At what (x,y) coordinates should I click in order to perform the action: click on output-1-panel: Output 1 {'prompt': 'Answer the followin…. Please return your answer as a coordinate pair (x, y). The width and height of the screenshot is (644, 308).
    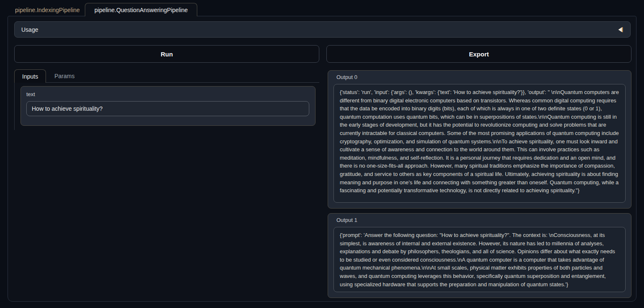
    Looking at the image, I should click on (480, 256).